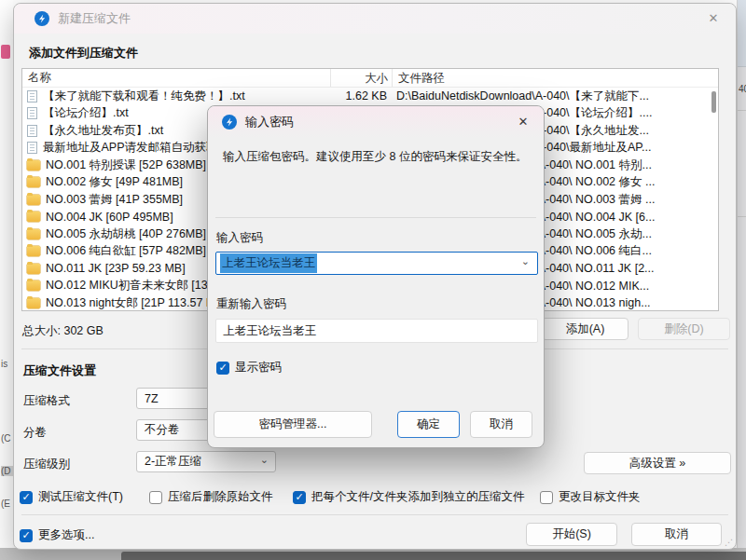  Describe the element at coordinates (6, 438) in the screenshot. I see `edge-fragment: (C` at that location.